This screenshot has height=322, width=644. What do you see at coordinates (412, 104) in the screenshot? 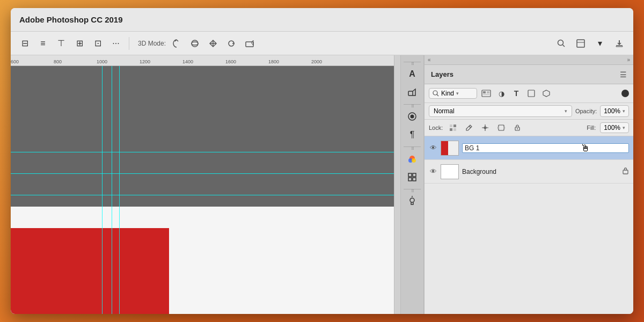
I see `grip-mid1: ⠿` at bounding box center [412, 104].